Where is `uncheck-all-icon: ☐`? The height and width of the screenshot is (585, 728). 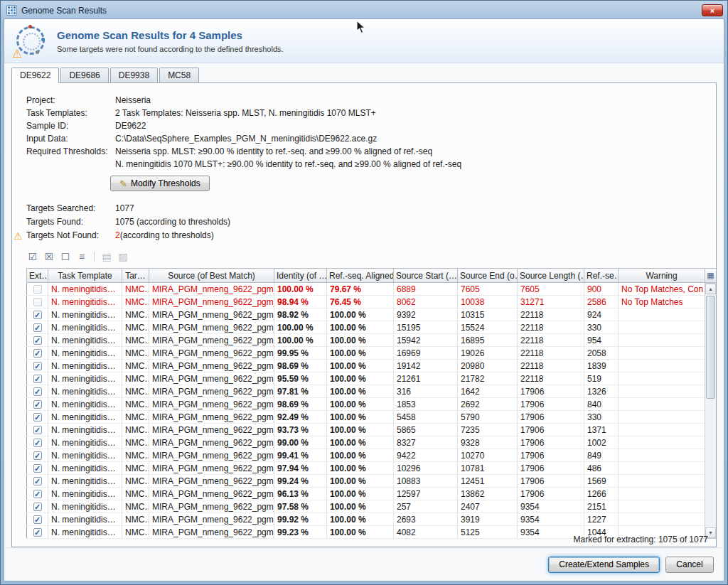
uncheck-all-icon: ☐ is located at coordinates (65, 257).